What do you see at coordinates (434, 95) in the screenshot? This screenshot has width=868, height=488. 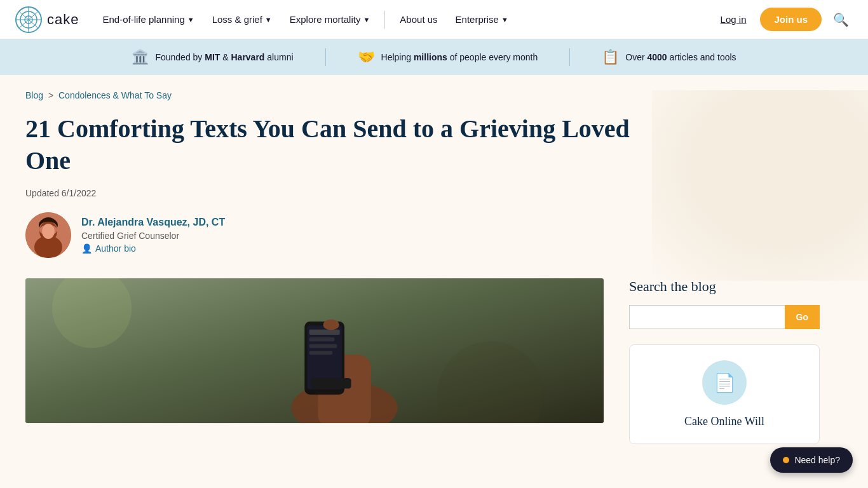 I see `breadcrumb: Blog > Condolences & What To Say` at bounding box center [434, 95].